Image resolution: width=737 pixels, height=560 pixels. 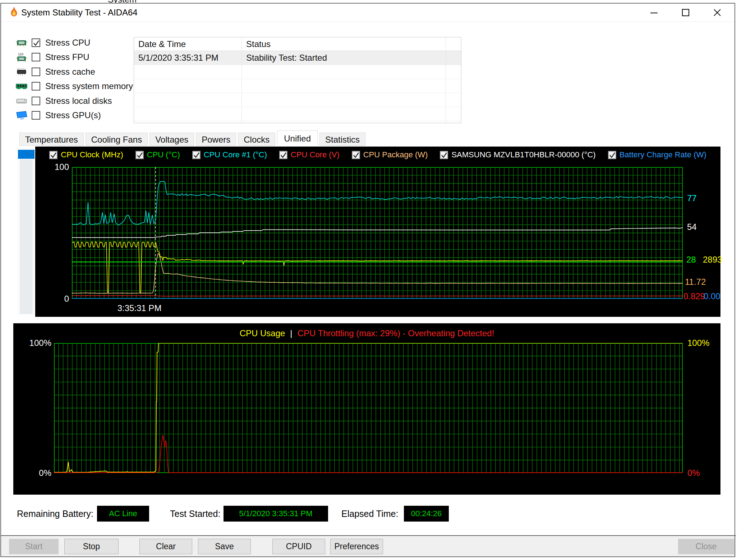 What do you see at coordinates (657, 155) in the screenshot?
I see `legend-item-6: Battery Charge Rate (W)` at bounding box center [657, 155].